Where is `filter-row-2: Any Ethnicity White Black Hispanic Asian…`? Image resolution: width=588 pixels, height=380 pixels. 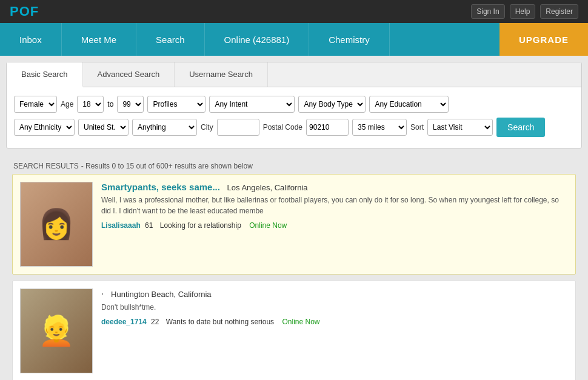 filter-row-2: Any Ethnicity White Black Hispanic Asian… is located at coordinates (294, 127).